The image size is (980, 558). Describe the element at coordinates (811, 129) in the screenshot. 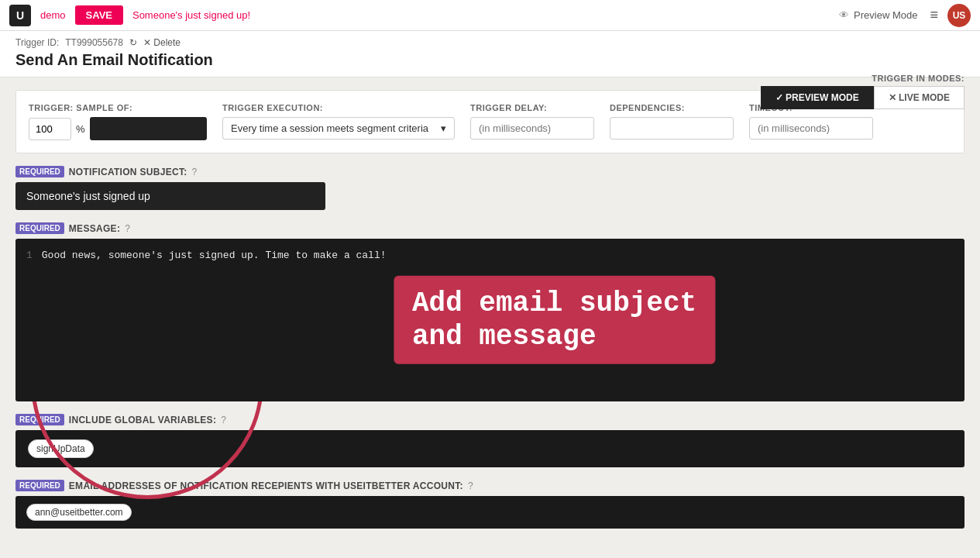

I see `timeout-input` at that location.